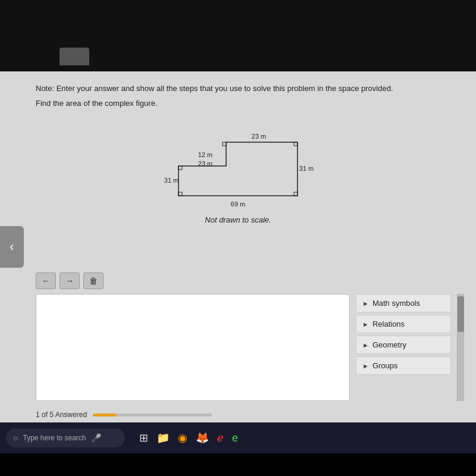  What do you see at coordinates (189, 438) in the screenshot?
I see `taskbar-icons: ⊞ 📁 ◉ 🦊 ℯ e` at bounding box center [189, 438].